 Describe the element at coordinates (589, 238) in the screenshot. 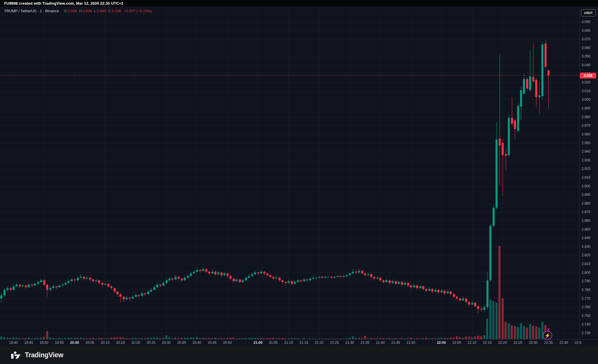

I see `price-tick-label: 2.840` at that location.